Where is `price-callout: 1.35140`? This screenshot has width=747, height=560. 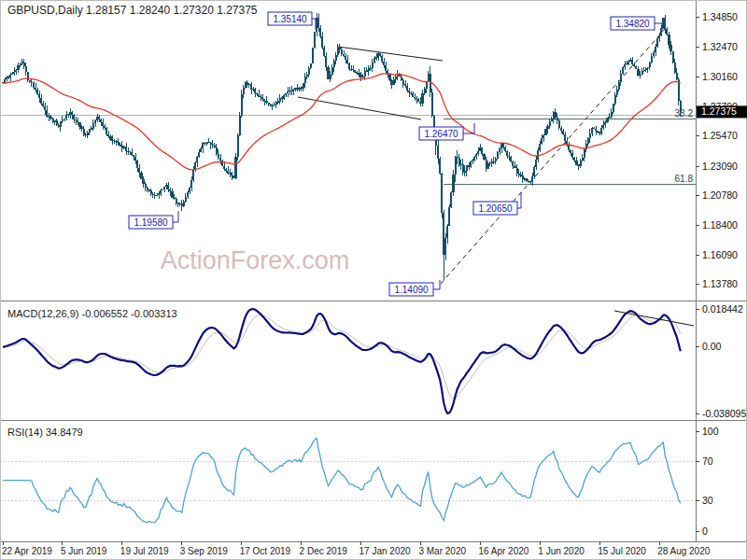 price-callout: 1.35140 is located at coordinates (291, 21).